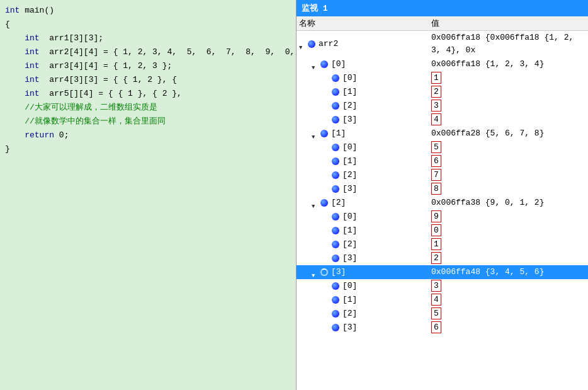 This screenshot has width=588, height=390. Describe the element at coordinates (442, 175) in the screenshot. I see `watch-row: [2]7` at that location.